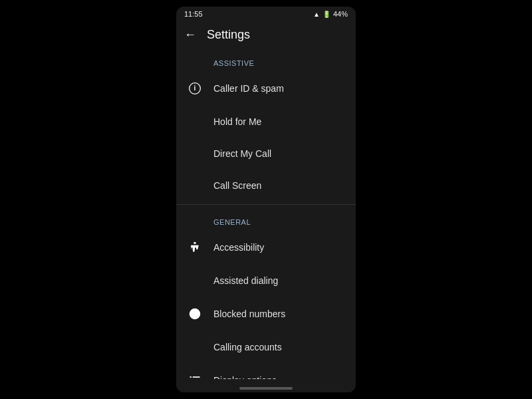  I want to click on hold-for-me-label: Hold for Me, so click(237, 122).